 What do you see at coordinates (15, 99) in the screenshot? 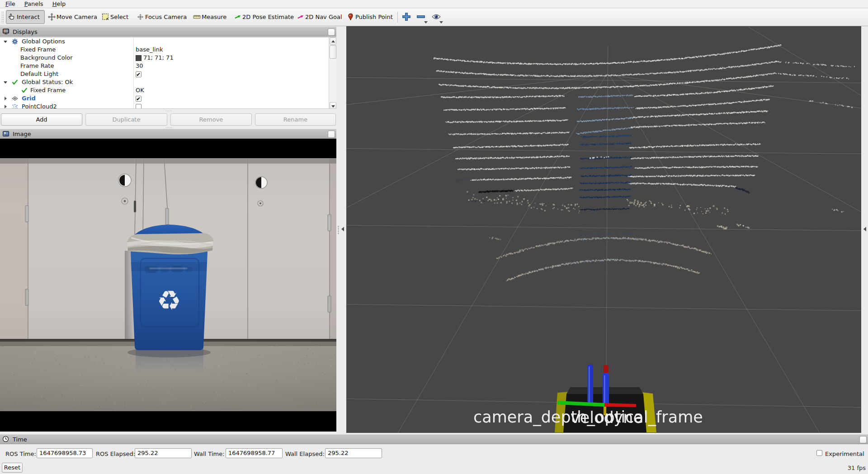
I see `grid-display-icon` at bounding box center [15, 99].